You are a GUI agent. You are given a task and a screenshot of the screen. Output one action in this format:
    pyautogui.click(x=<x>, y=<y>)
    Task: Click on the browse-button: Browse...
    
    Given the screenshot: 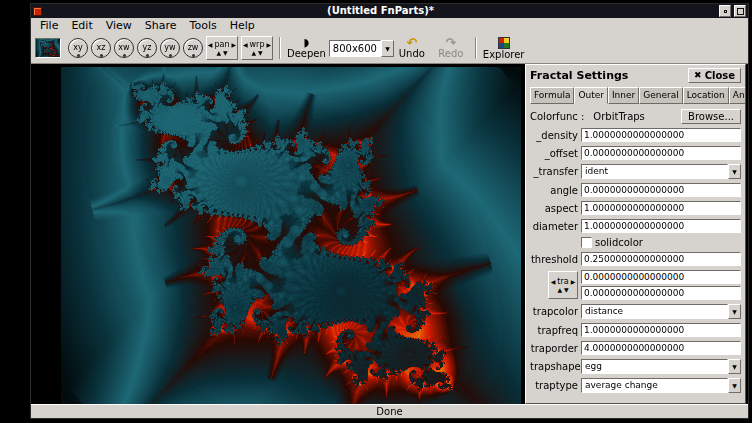 What is the action you would take?
    pyautogui.click(x=711, y=116)
    